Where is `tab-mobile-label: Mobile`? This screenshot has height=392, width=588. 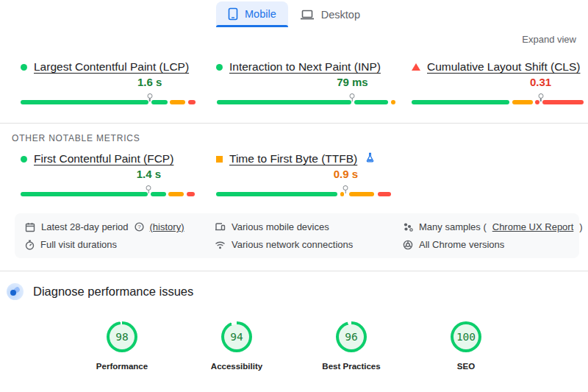 tab-mobile-label: Mobile is located at coordinates (260, 14).